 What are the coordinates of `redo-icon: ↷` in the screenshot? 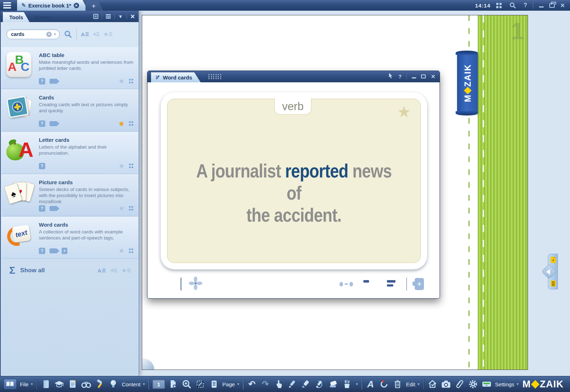 It's located at (266, 384).